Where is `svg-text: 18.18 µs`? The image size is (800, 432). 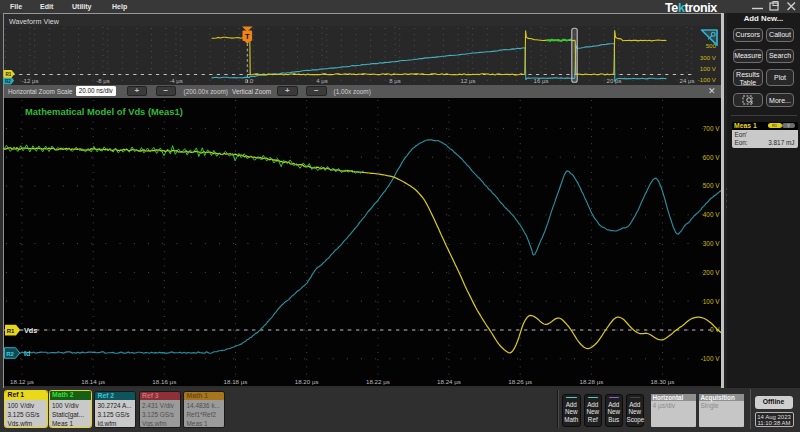 svg-text: 18.18 µs is located at coordinates (236, 382).